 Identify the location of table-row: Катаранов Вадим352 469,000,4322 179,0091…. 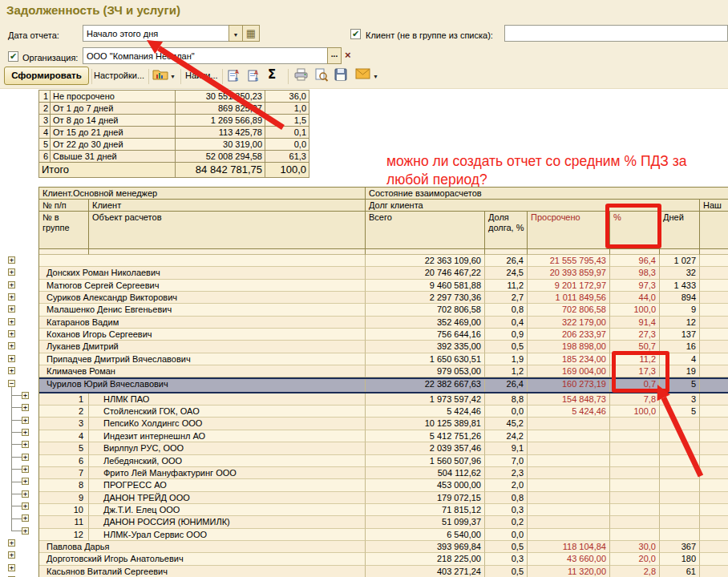
(383, 322).